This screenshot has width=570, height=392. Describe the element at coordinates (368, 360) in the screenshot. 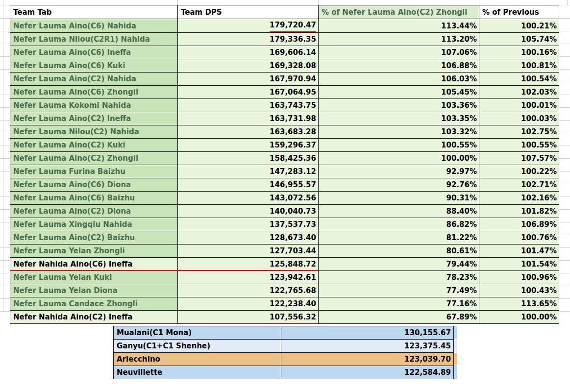

I see `cell-comparison-dps: 123,039.70` at that location.